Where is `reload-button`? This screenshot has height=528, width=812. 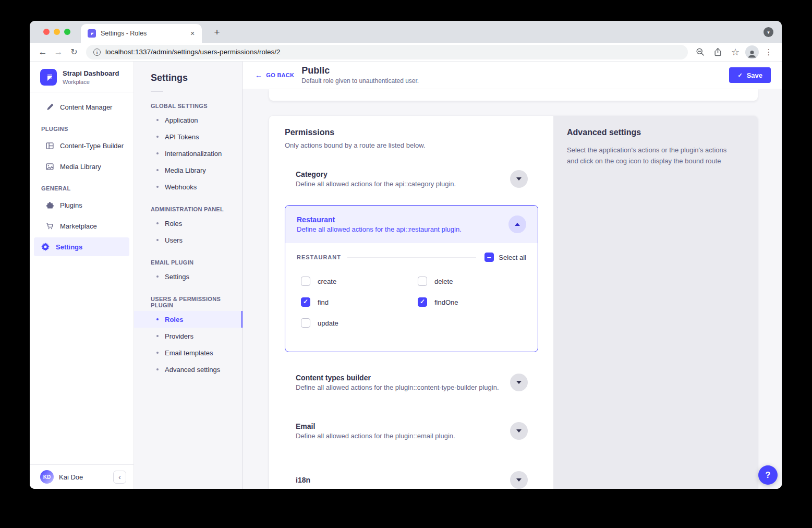 reload-button is located at coordinates (74, 52).